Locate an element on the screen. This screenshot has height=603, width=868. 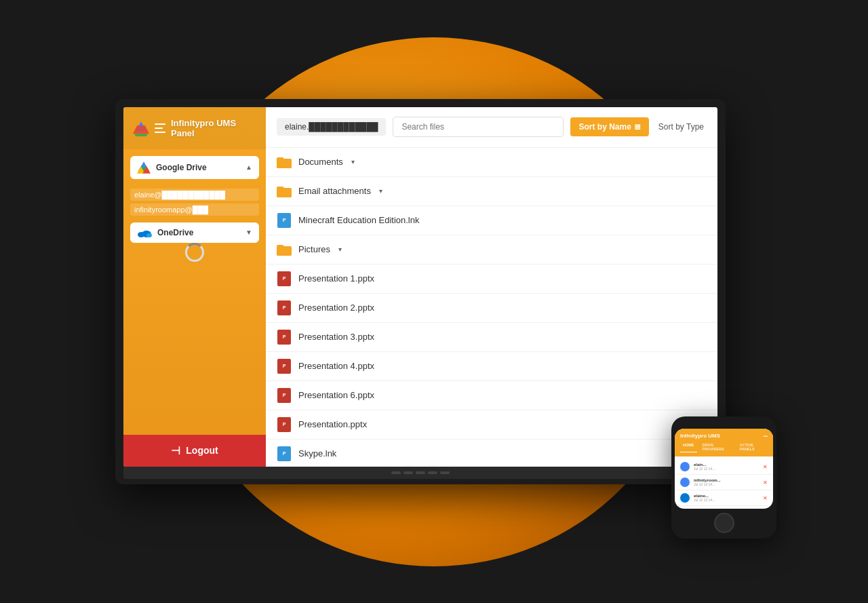
search-input is located at coordinates (478, 127).